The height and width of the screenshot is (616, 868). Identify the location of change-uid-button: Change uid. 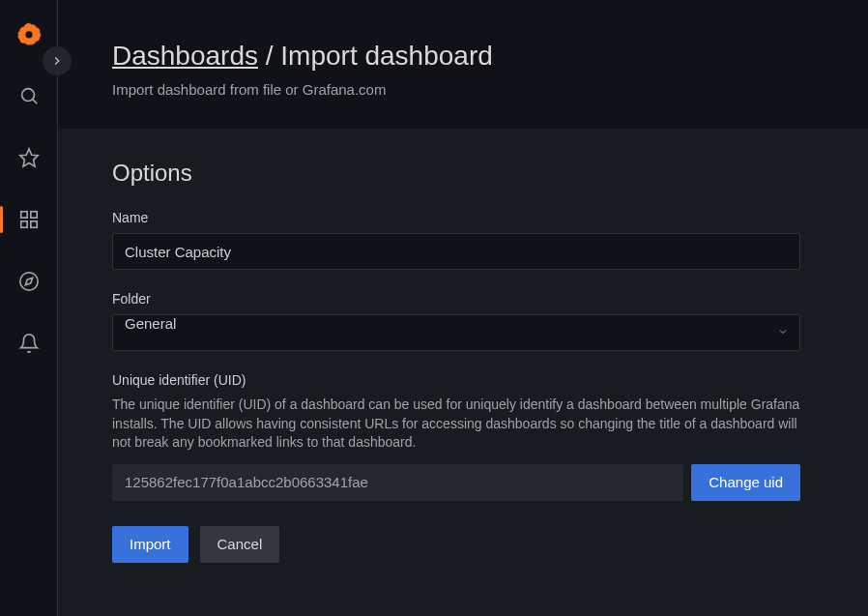
(746, 483).